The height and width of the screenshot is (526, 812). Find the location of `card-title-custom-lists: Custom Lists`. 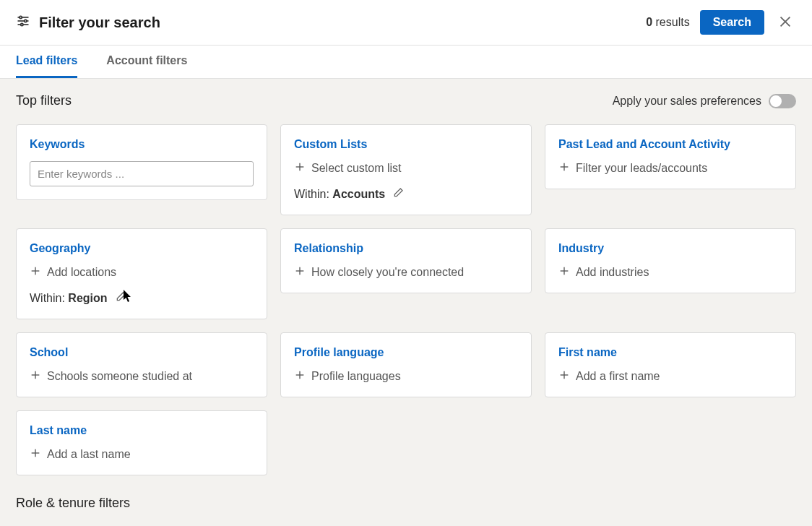

card-title-custom-lists: Custom Lists is located at coordinates (406, 145).